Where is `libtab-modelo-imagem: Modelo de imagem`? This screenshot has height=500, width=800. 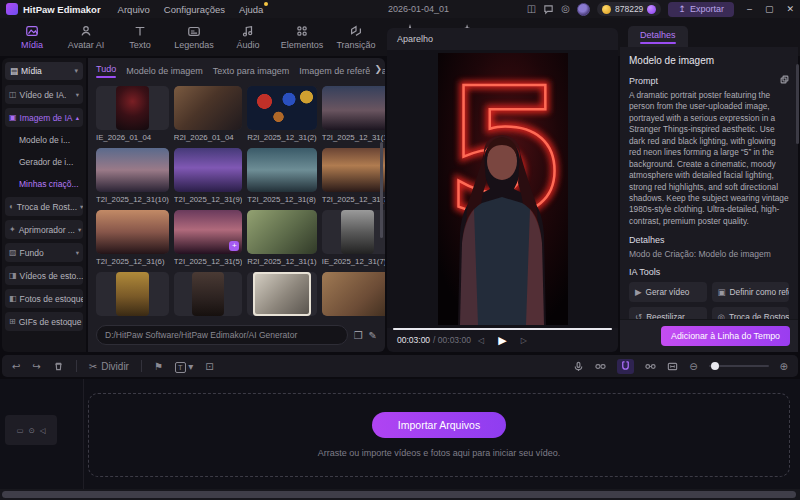
libtab-modelo-imagem: Modelo de imagem is located at coordinates (164, 71).